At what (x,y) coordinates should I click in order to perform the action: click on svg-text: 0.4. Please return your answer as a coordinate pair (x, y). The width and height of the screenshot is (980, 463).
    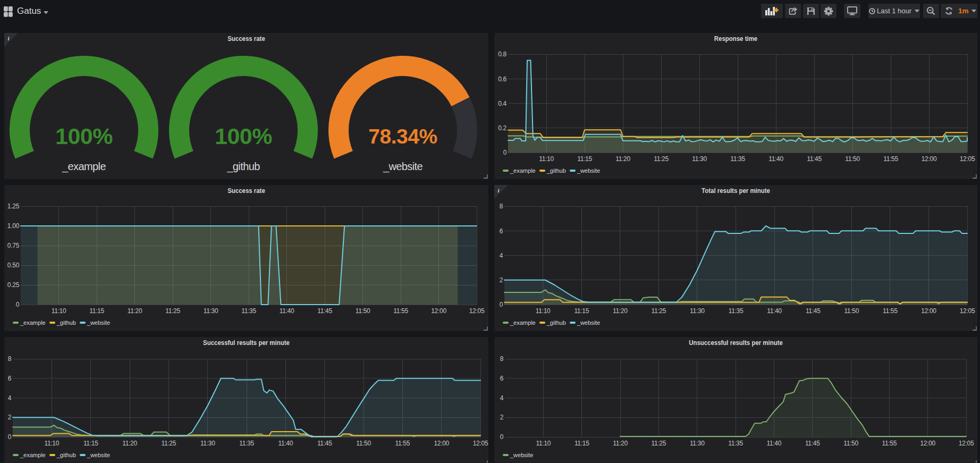
    Looking at the image, I should click on (502, 104).